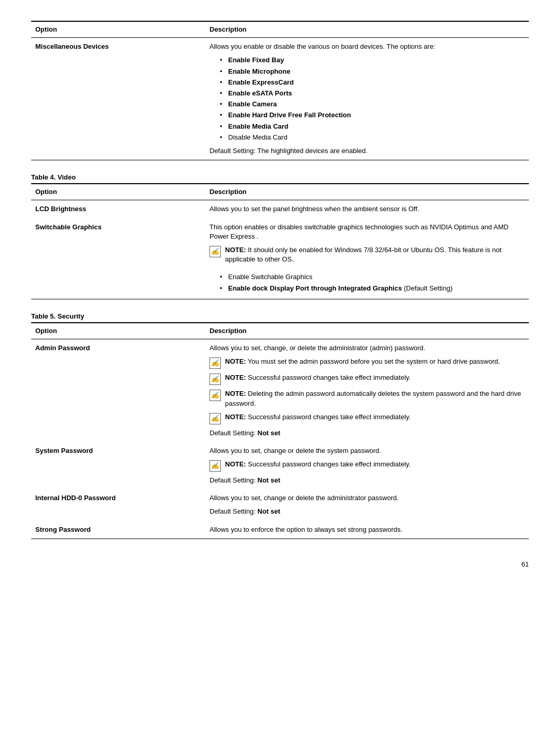  What do you see at coordinates (367, 433) in the screenshot?
I see `admin-pw-default: Default Setting: Not set` at bounding box center [367, 433].